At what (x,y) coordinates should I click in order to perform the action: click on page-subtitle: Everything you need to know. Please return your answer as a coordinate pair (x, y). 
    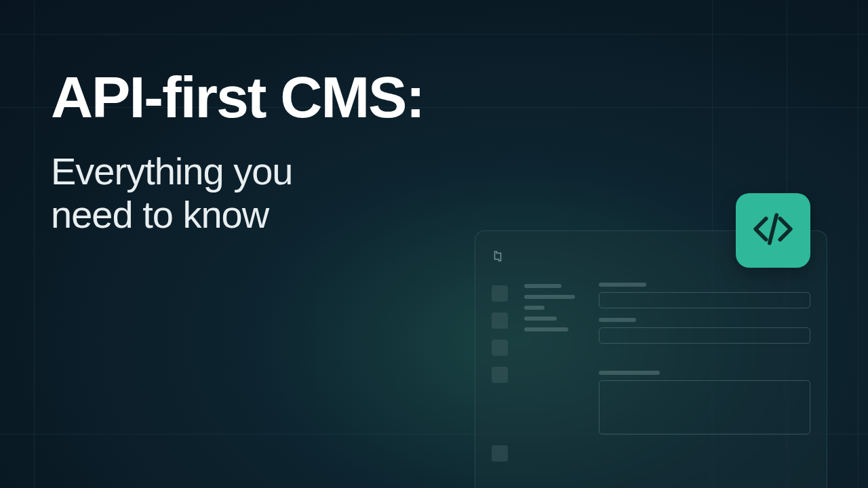
    Looking at the image, I should click on (237, 194).